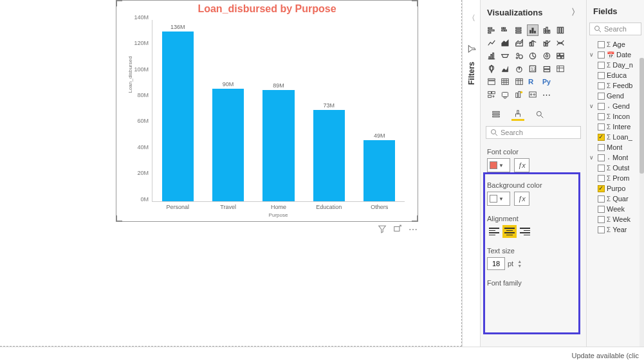  Describe the element at coordinates (642, 202) in the screenshot. I see `fields-scrollbar` at that location.